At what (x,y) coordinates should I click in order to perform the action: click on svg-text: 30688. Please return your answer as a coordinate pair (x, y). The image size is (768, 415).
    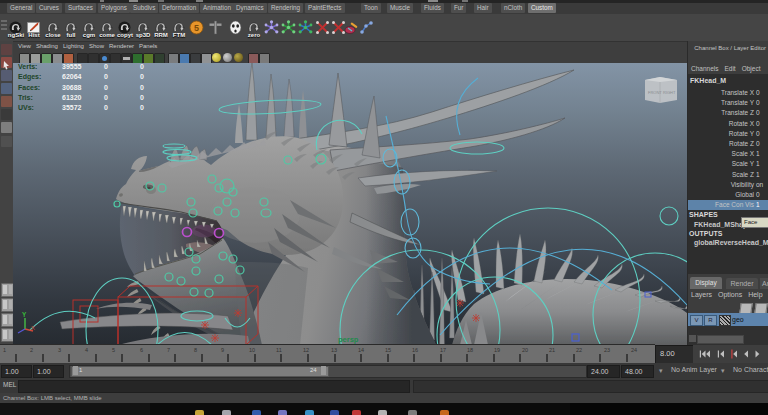
    Looking at the image, I should click on (72, 88).